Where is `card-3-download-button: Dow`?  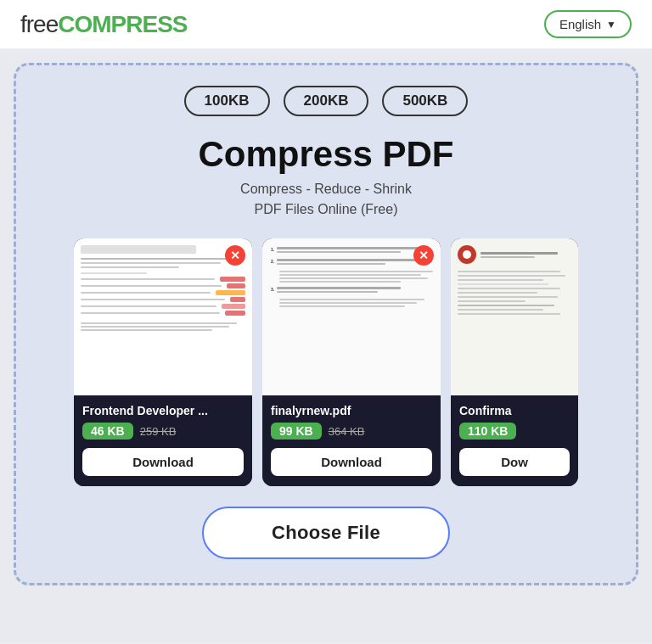 card-3-download-button: Dow is located at coordinates (514, 462).